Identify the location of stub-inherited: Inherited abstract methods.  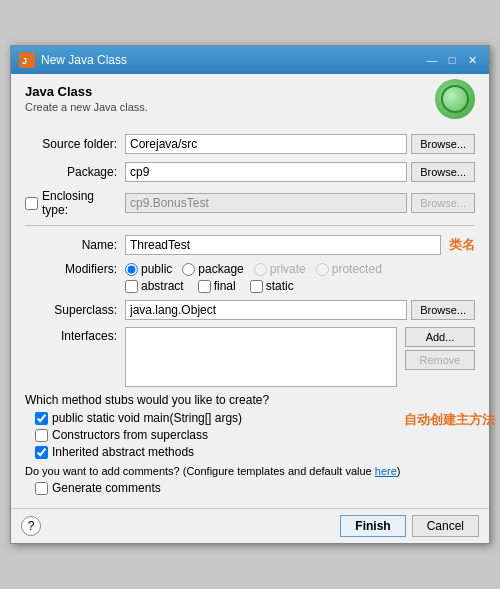
(255, 452).